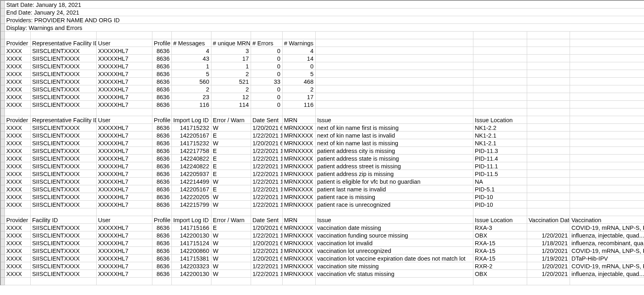 Image resolution: width=644 pixels, height=295 pixels. Describe the element at coordinates (231, 219) in the screenshot. I see `h-ew: Error / Warn` at that location.